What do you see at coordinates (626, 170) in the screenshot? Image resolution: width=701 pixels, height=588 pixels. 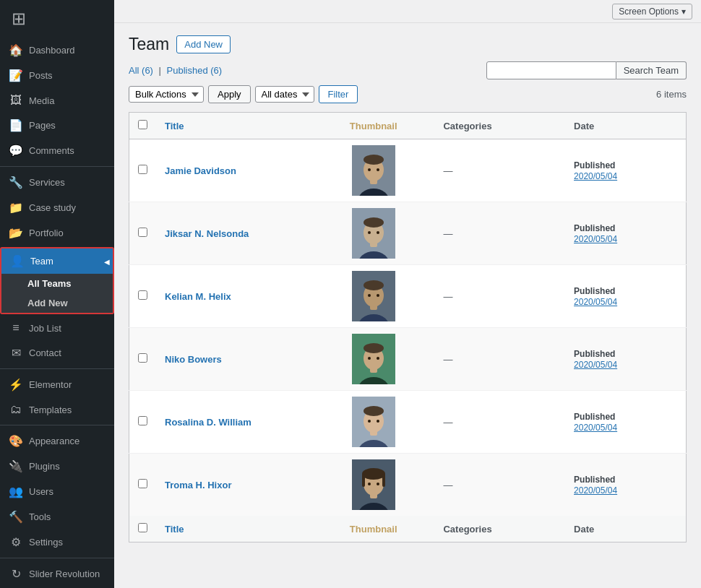 I see `row-date-cell-0: Published 2020/05/04` at bounding box center [626, 170].